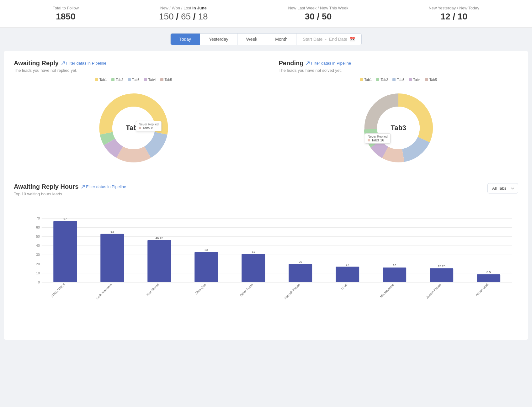  What do you see at coordinates (434, 291) in the screenshot?
I see `svg-text: Jasmin Krause` at bounding box center [434, 291].